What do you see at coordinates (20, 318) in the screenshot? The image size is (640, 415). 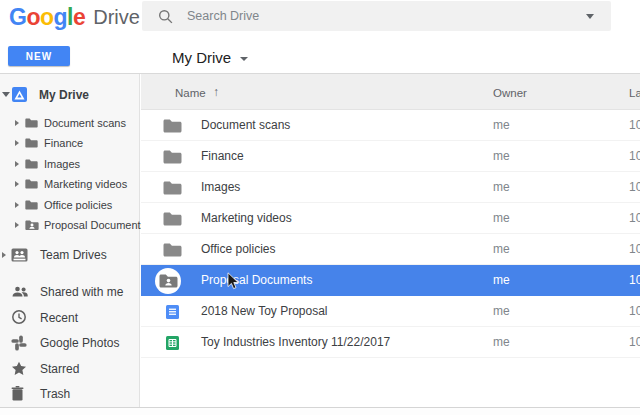 I see `clock-icon` at bounding box center [20, 318].